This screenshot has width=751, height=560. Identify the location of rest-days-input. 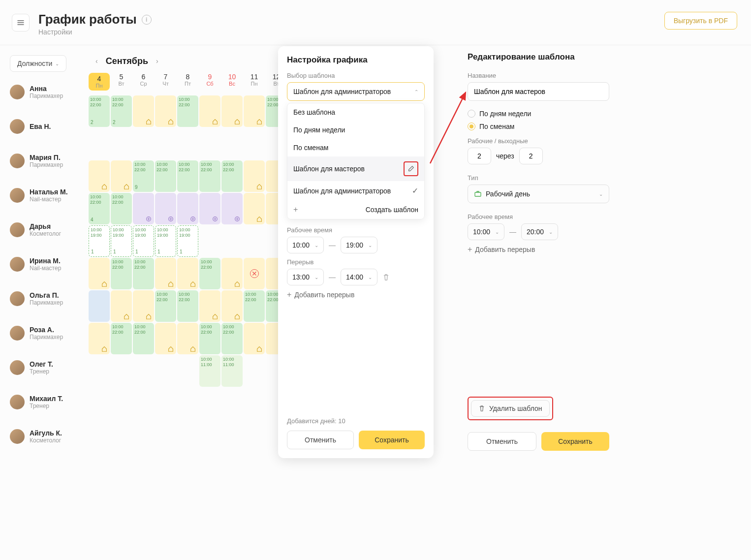
(531, 156).